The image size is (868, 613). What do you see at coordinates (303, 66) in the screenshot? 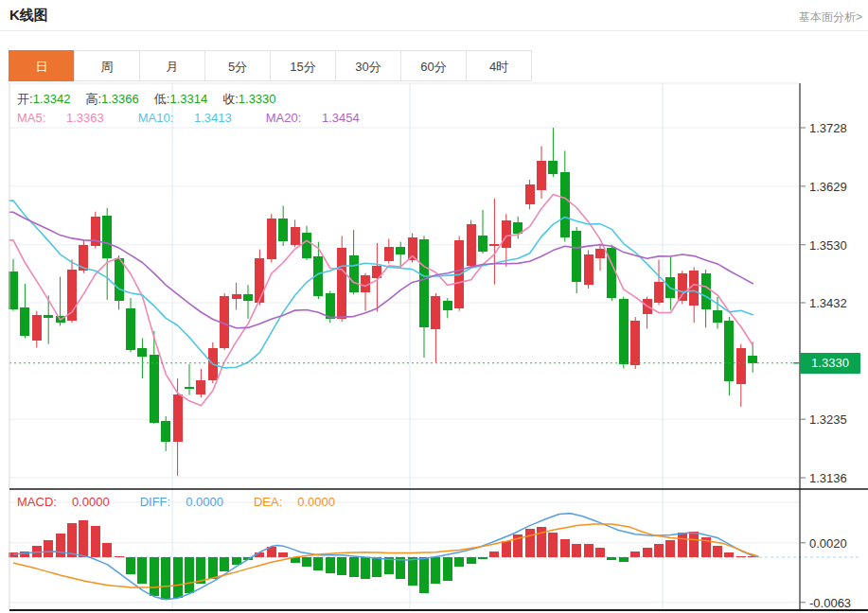
I see `tab-15min: 15分` at bounding box center [303, 66].